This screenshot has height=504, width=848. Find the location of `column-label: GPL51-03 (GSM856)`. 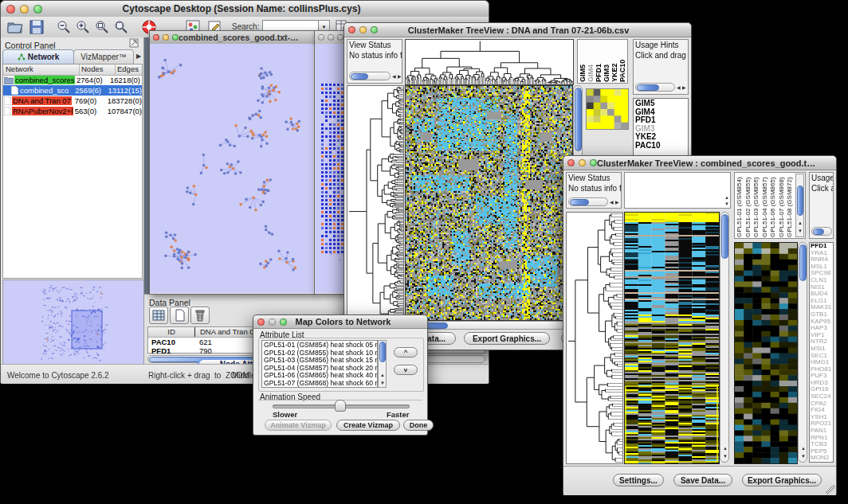

column-label: GPL51-03 (GSM856) is located at coordinates (757, 205).